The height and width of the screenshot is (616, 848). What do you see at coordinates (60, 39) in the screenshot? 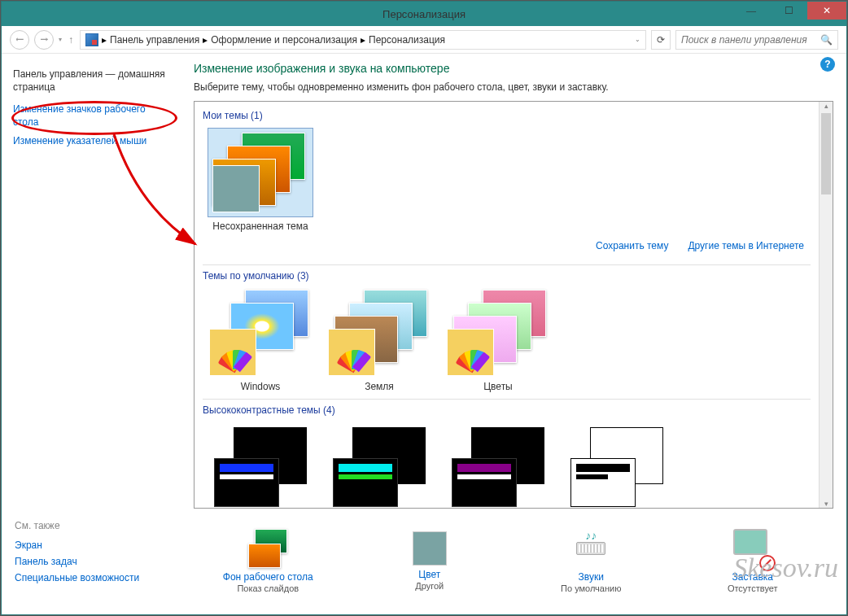
I see `history-chevron-icon: ▾` at bounding box center [60, 39].